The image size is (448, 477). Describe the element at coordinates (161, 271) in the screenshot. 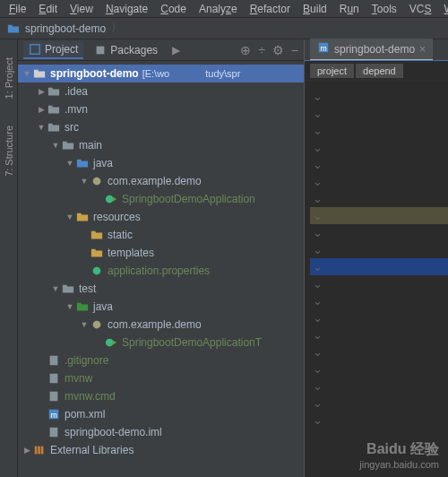

I see `tree-app-props: application.properties` at that location.